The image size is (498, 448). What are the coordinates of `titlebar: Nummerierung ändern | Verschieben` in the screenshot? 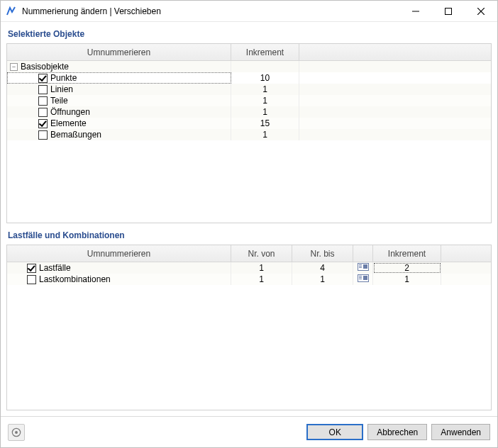 It's located at (249, 11).